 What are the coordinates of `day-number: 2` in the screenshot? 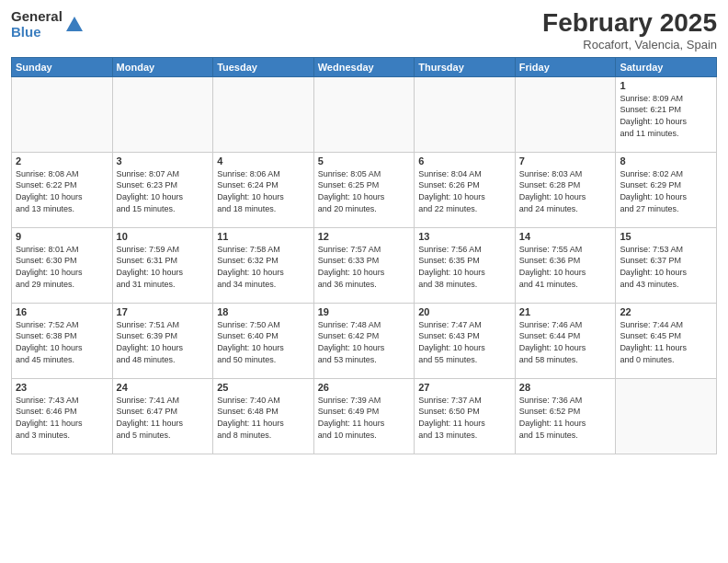 It's located at (63, 161).